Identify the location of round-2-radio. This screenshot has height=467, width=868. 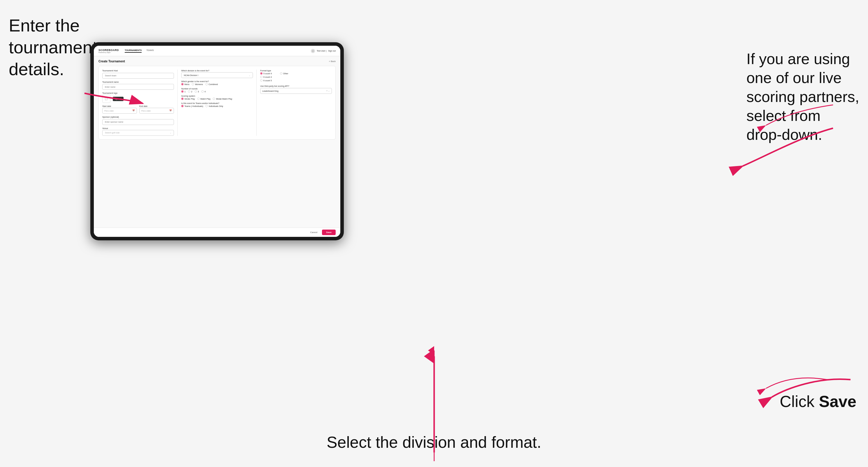
(189, 92).